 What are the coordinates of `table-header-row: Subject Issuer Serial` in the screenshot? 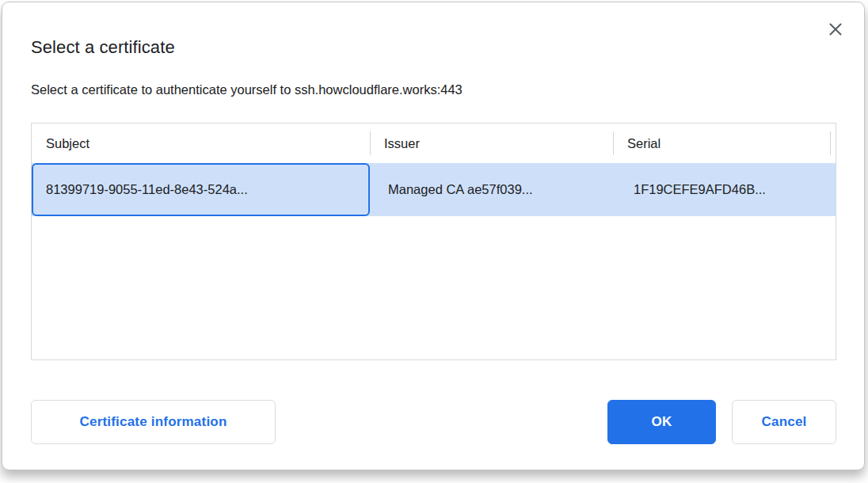 It's located at (434, 143).